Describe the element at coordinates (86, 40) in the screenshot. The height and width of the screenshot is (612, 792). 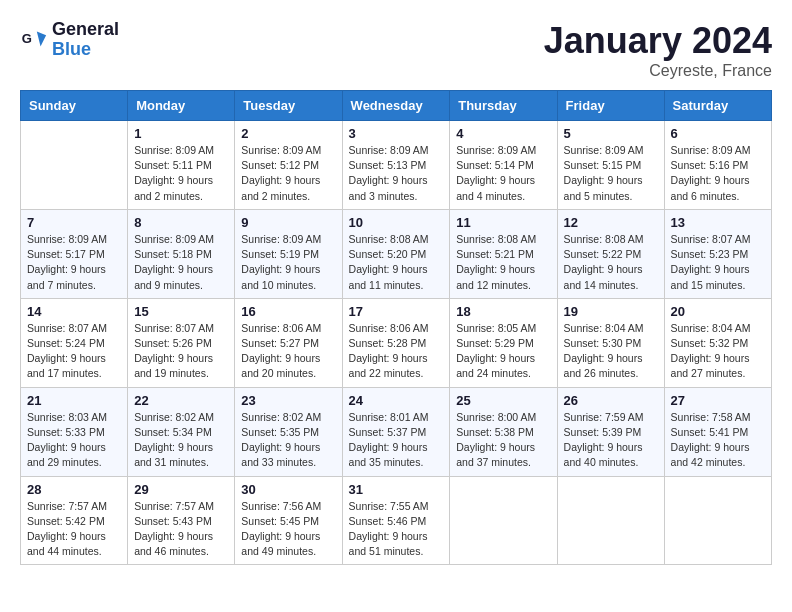
I see `logo-text: General Blue` at that location.